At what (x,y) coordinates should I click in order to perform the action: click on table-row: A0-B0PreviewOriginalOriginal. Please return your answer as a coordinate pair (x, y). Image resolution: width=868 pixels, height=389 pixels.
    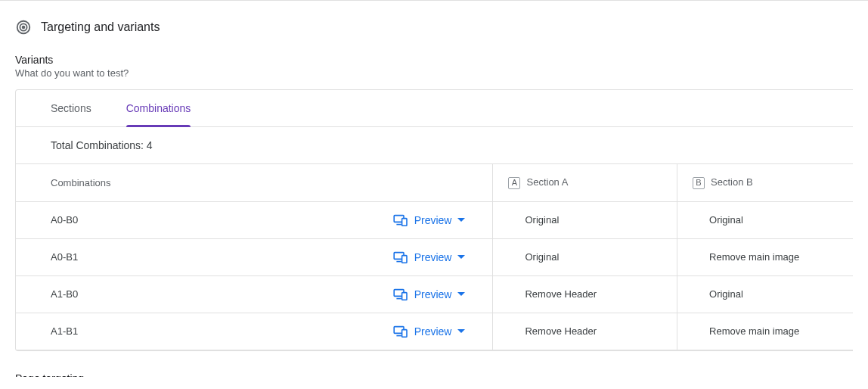
    Looking at the image, I should click on (434, 219).